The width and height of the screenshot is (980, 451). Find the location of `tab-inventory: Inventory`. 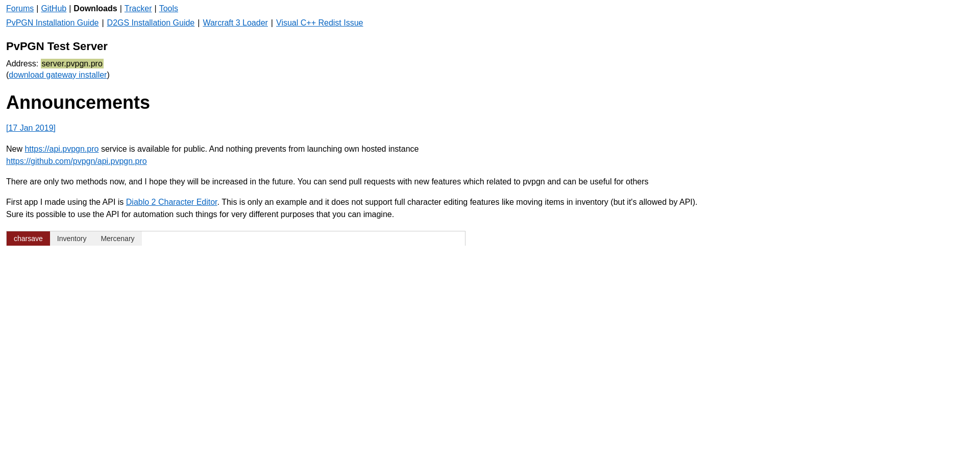

tab-inventory: Inventory is located at coordinates (72, 239).